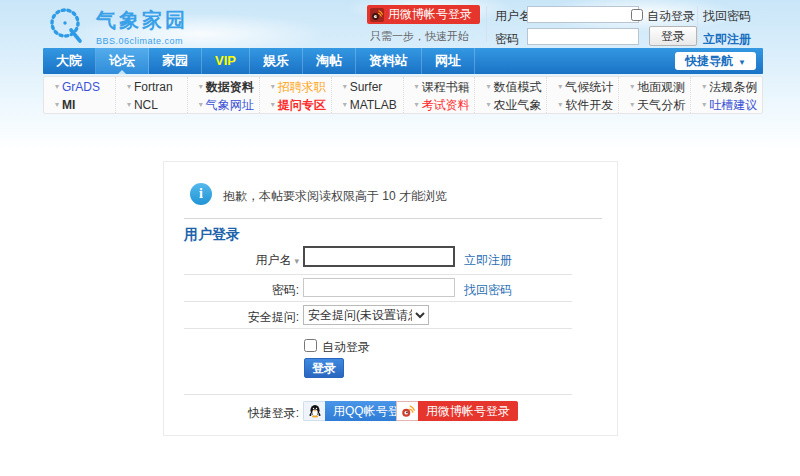 The width and height of the screenshot is (800, 476). What do you see at coordinates (727, 40) in the screenshot?
I see `register-link-top: 立即注册` at bounding box center [727, 40].